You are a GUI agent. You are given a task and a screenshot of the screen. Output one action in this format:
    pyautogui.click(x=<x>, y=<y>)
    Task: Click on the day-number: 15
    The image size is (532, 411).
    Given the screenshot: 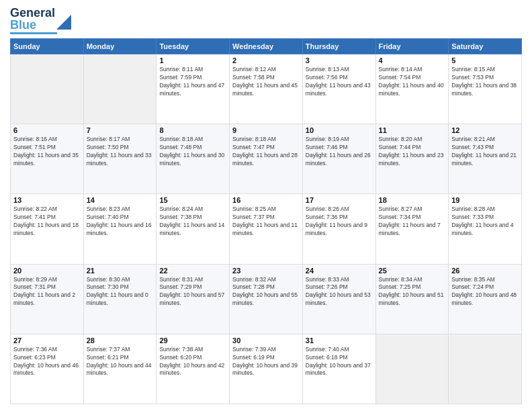 What is the action you would take?
    pyautogui.click(x=193, y=200)
    